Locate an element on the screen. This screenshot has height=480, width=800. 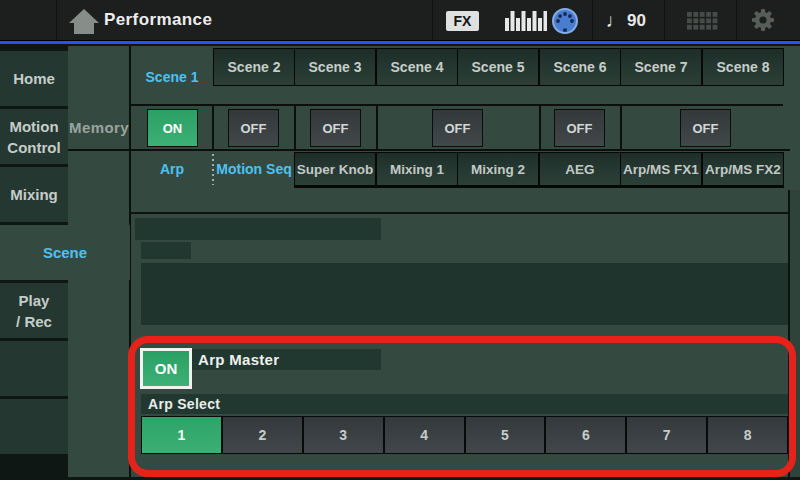
tab-scene-7: Scene 7 is located at coordinates (661, 67).